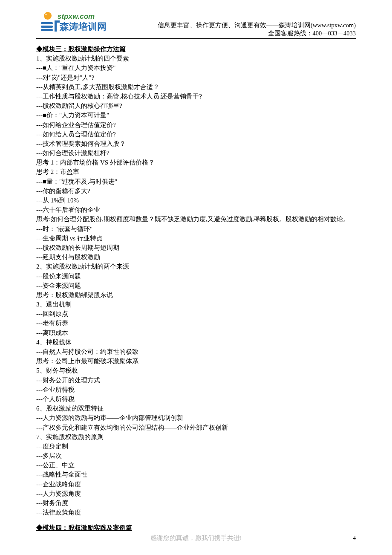 The height and width of the screenshot is (555, 392). What do you see at coordinates (196, 456) in the screenshot?
I see `body-line: ---多层次` at bounding box center [196, 456].